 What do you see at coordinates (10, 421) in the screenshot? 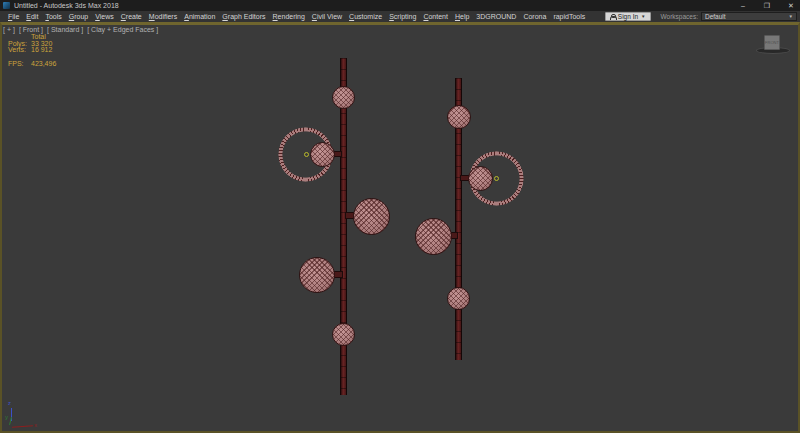
I see `y-axis-line` at bounding box center [10, 421].